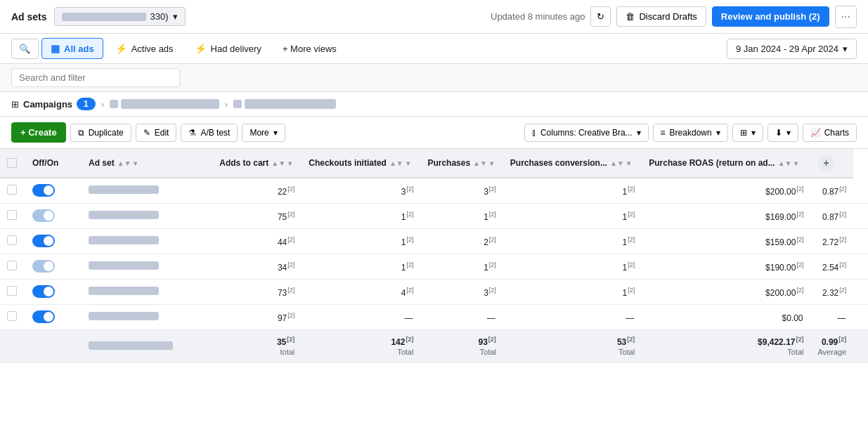 The height and width of the screenshot is (432, 868). What do you see at coordinates (461, 242) in the screenshot?
I see `row-purchases: 2[2]` at bounding box center [461, 242].